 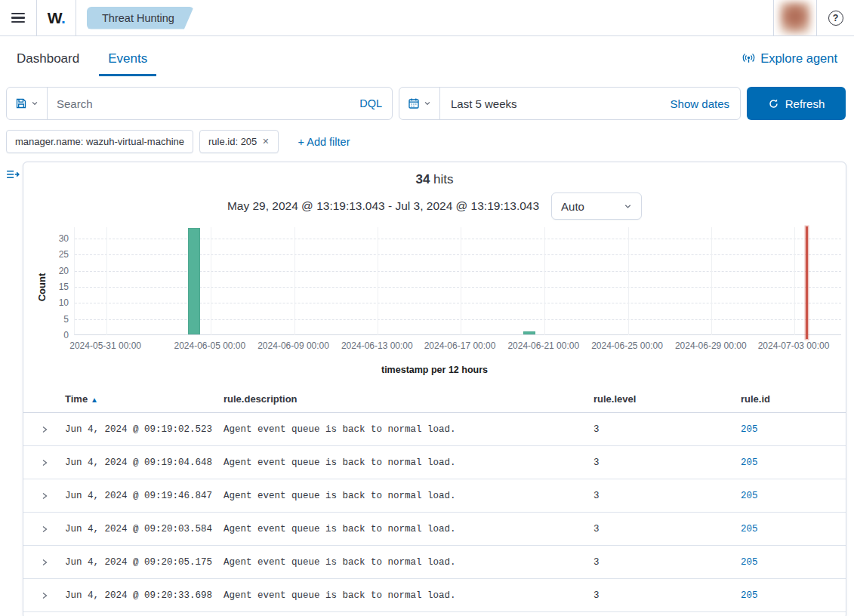 What do you see at coordinates (569, 103) in the screenshot?
I see `date-picker: Last 5 weeks Show dates` at bounding box center [569, 103].